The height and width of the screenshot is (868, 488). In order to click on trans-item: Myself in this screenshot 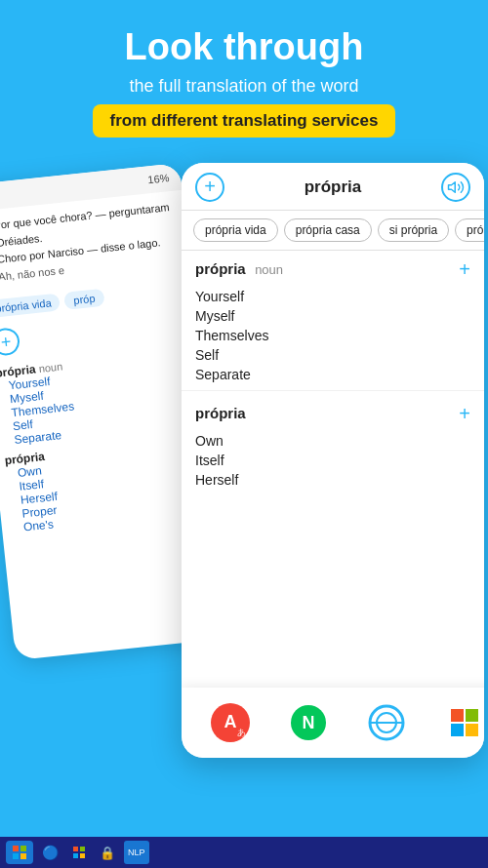, I will do `click(333, 316)`.